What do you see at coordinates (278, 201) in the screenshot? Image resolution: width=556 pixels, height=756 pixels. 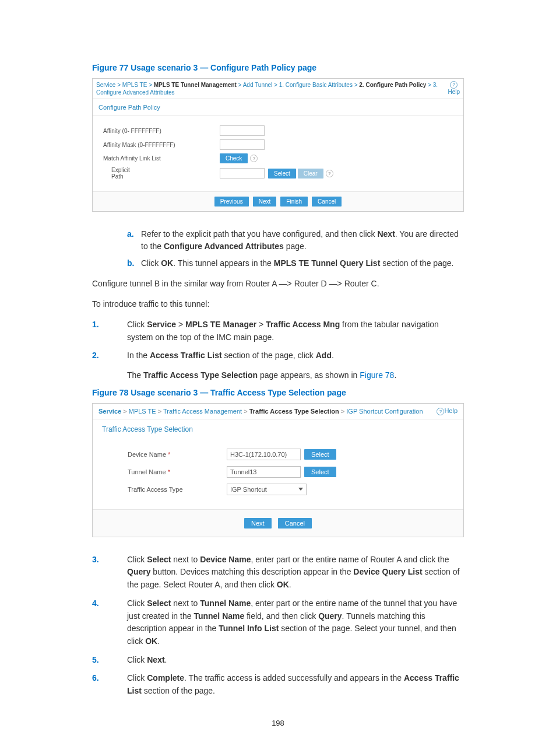 I see `wizard-button-row: Previous Next Finish Cancel` at bounding box center [278, 201].